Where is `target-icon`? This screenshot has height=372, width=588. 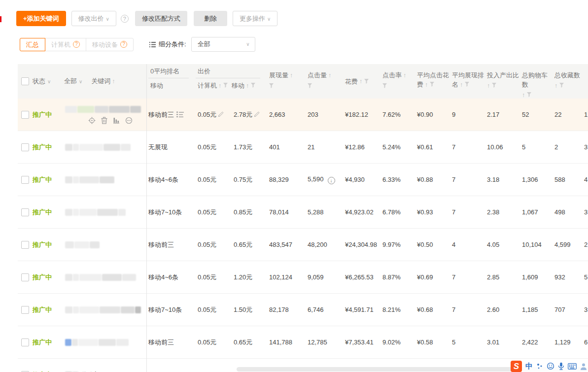 target-icon is located at coordinates (92, 120).